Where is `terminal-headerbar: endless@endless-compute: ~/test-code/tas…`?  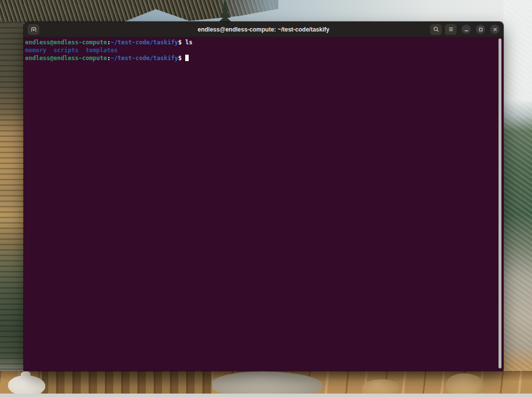 terminal-headerbar: endless@endless-compute: ~/test-code/tas… is located at coordinates (264, 30).